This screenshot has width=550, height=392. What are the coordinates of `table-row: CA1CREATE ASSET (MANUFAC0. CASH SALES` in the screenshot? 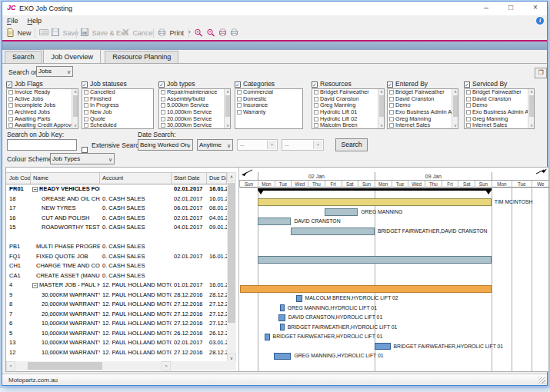 It's located at (117, 277).